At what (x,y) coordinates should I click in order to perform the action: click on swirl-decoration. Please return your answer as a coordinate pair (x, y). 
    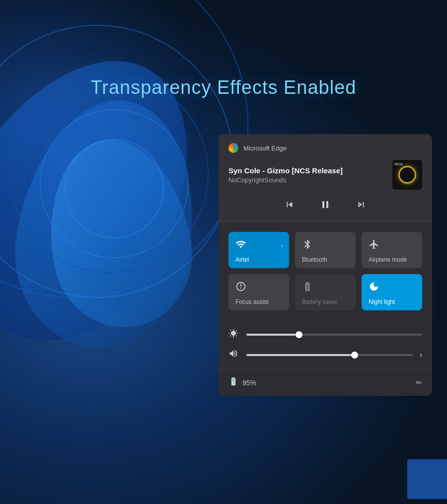
    Looking at the image, I should click on (114, 189).